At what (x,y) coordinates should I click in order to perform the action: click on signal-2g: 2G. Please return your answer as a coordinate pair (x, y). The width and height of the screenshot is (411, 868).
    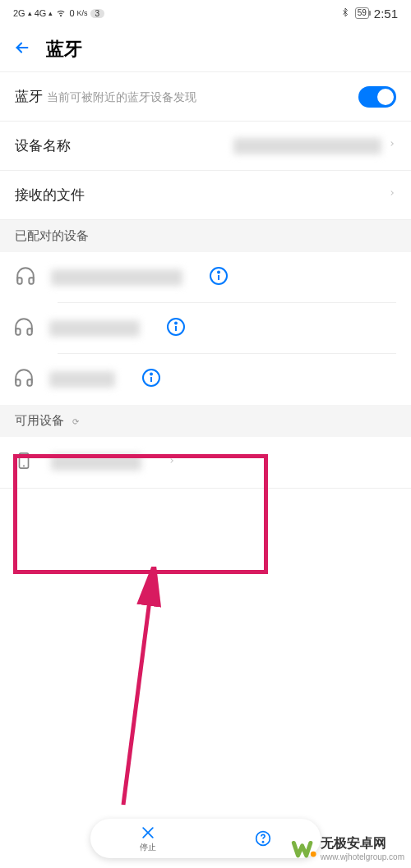
    Looking at the image, I should click on (20, 13).